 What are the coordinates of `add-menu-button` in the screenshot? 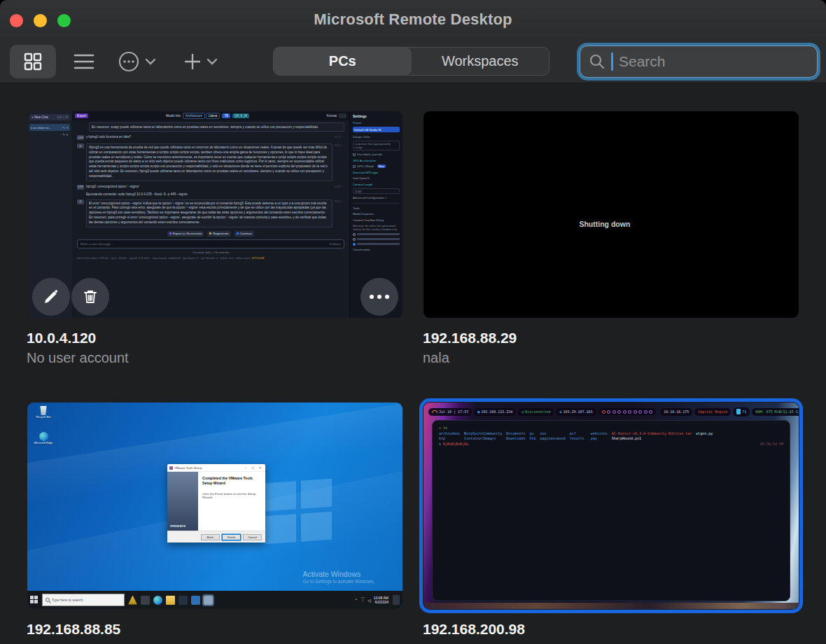 It's located at (200, 62).